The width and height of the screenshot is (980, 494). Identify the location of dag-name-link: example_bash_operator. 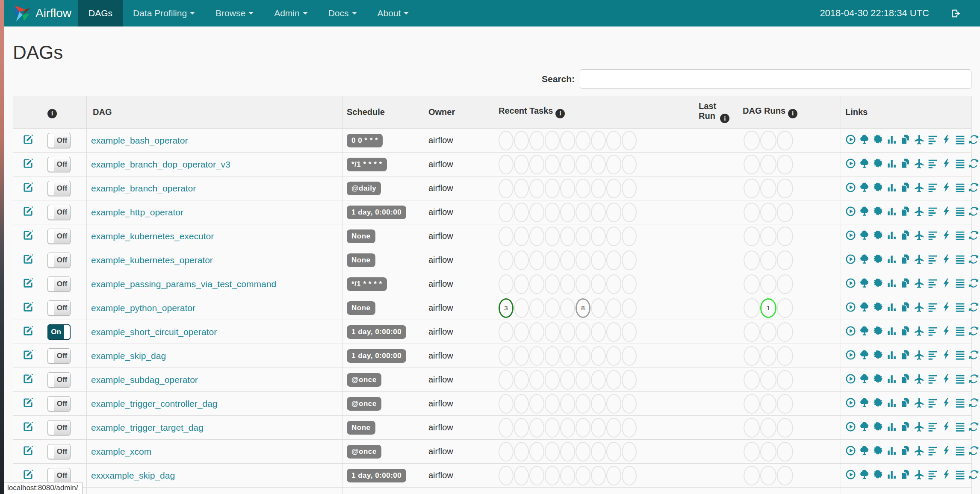
(139, 140).